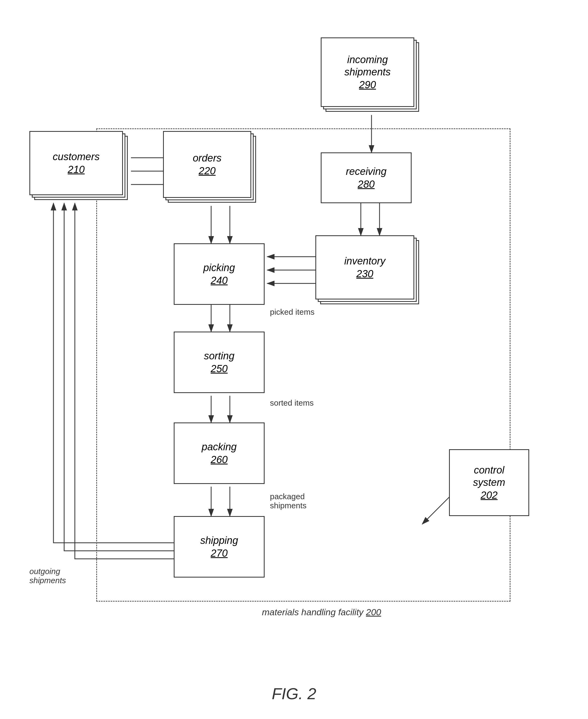 The image size is (588, 719). What do you see at coordinates (489, 476) in the screenshot?
I see `control-system-label: controlsystem` at bounding box center [489, 476].